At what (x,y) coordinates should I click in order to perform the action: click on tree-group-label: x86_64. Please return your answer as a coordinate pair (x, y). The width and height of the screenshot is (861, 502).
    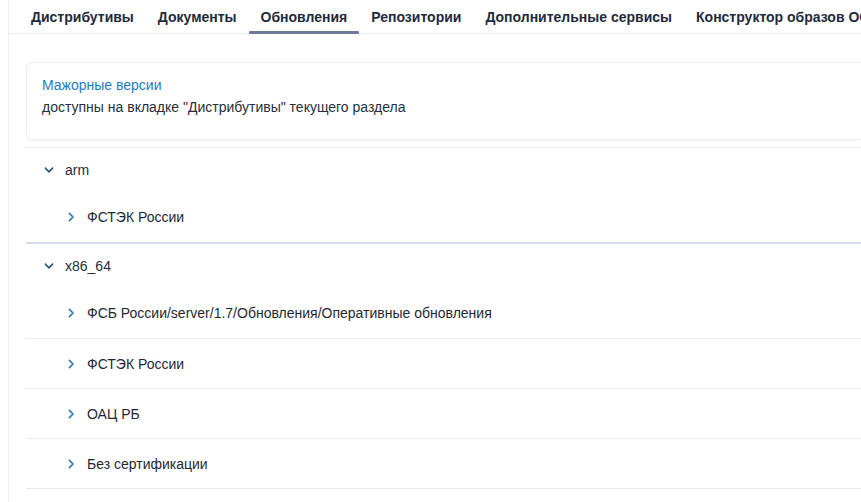
    Looking at the image, I should click on (88, 266).